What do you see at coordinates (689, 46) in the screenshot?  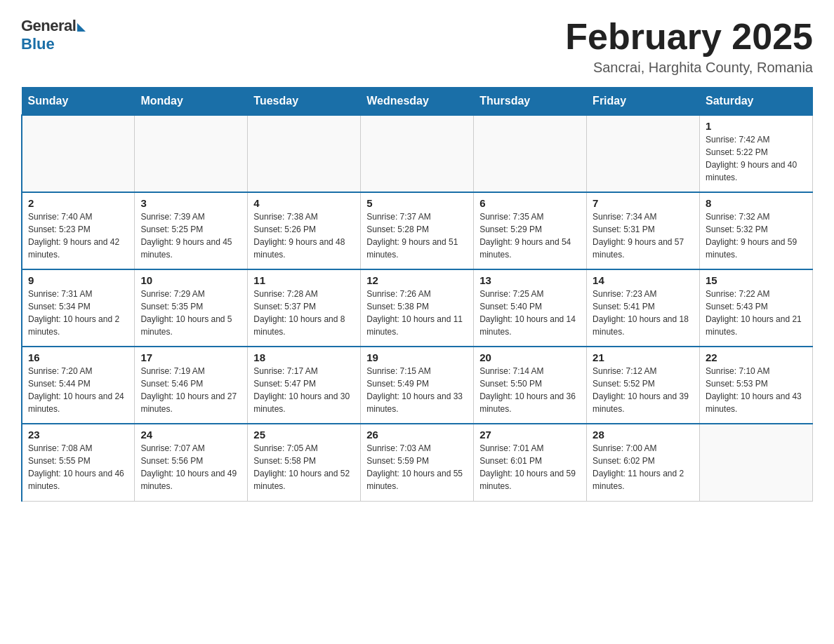 I see `title-section: February 2025 Sancrai, Harghita County, …` at bounding box center [689, 46].